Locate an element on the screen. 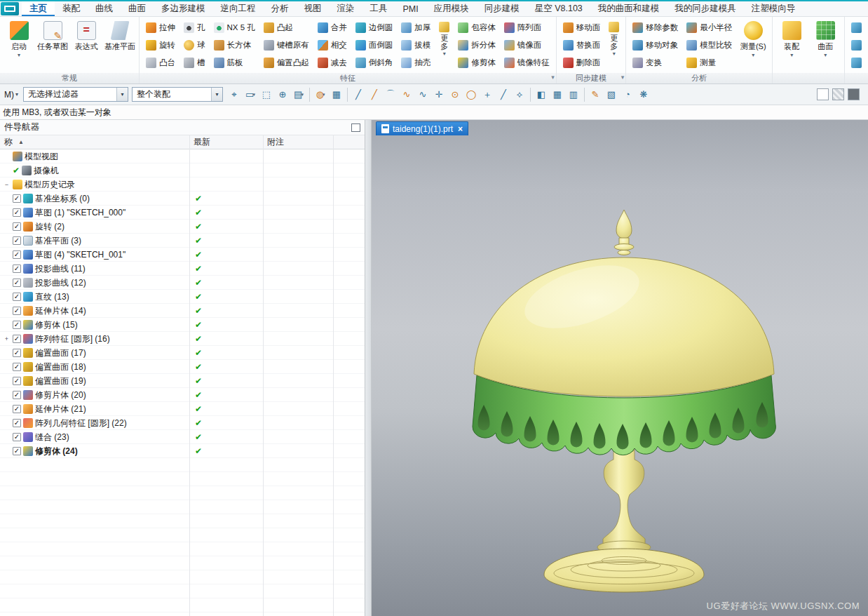  document-tab: taideng(1)(1).prt × is located at coordinates (422, 128).